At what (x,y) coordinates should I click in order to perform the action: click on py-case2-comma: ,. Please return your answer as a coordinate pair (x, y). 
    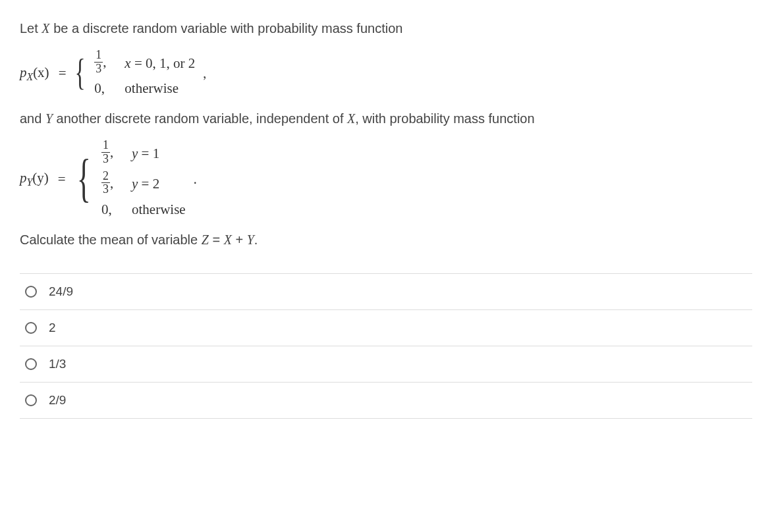
    Looking at the image, I should click on (112, 182).